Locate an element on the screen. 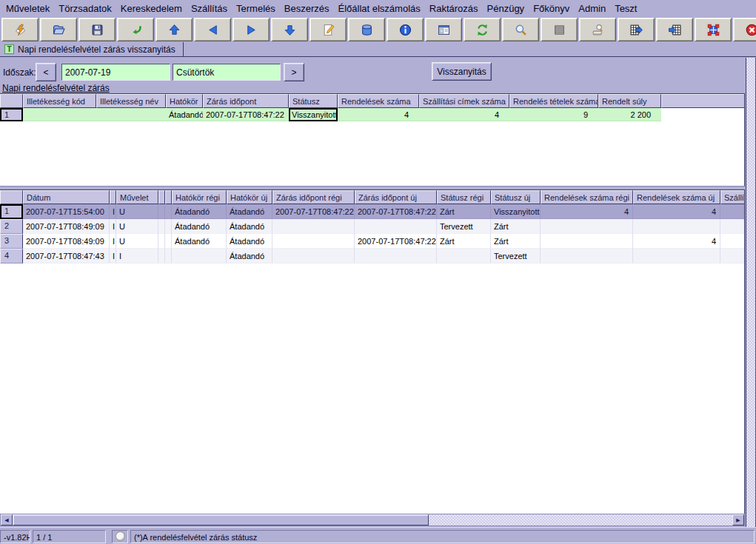 Image resolution: width=756 pixels, height=544 pixels. next-record-button is located at coordinates (251, 30).